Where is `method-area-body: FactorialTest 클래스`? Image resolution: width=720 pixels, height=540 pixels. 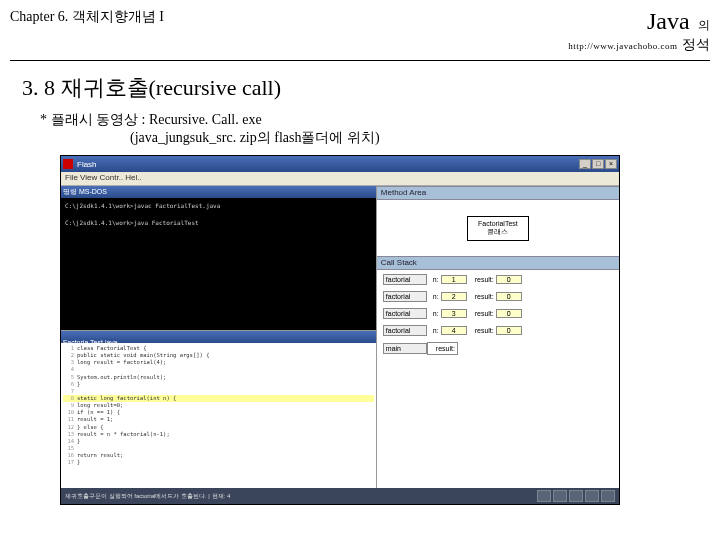 method-area-body: FactorialTest 클래스 is located at coordinates (498, 228).